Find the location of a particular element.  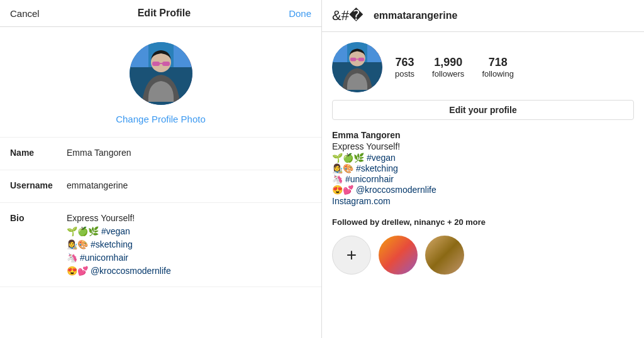

posts-stat: 763 posts is located at coordinates (405, 67).